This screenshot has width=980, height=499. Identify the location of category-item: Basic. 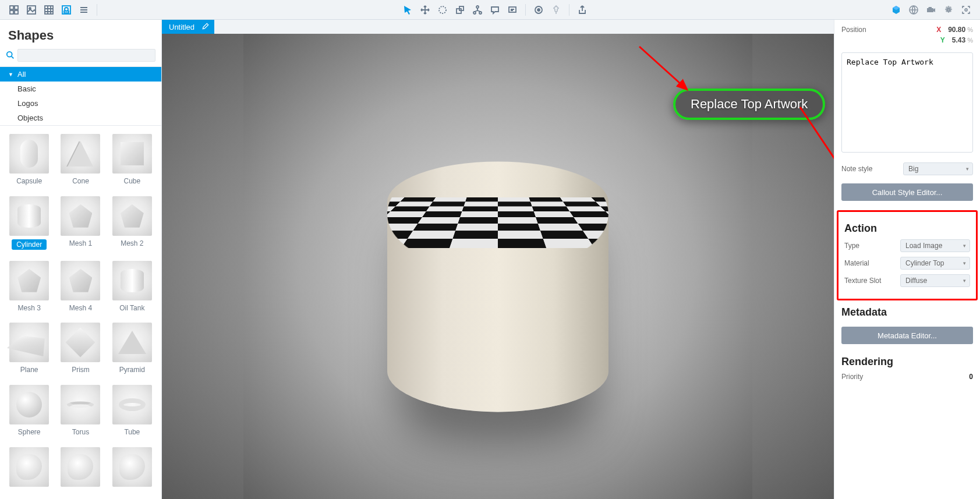
(80, 89).